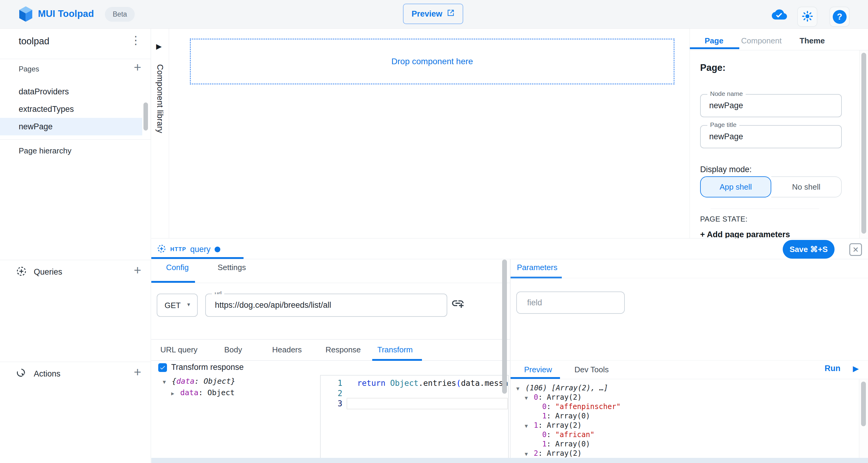 The width and height of the screenshot is (868, 463). What do you see at coordinates (856, 250) in the screenshot?
I see `close-icon: ✕` at bounding box center [856, 250].